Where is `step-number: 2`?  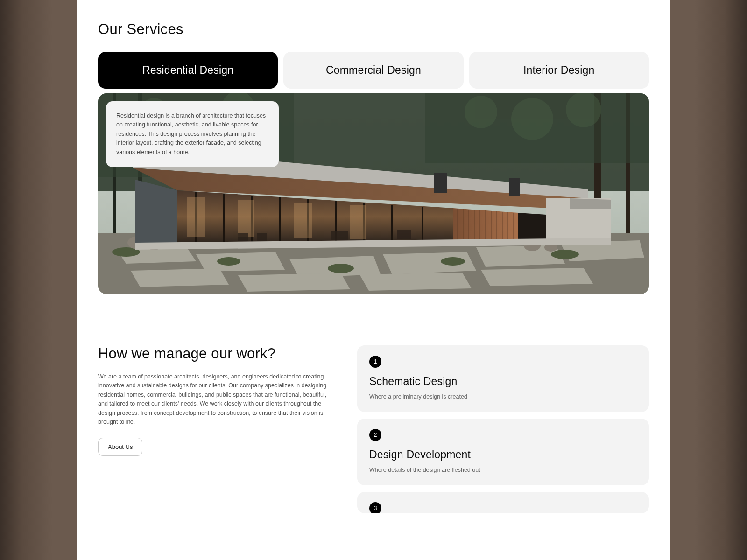
step-number: 2 is located at coordinates (375, 435).